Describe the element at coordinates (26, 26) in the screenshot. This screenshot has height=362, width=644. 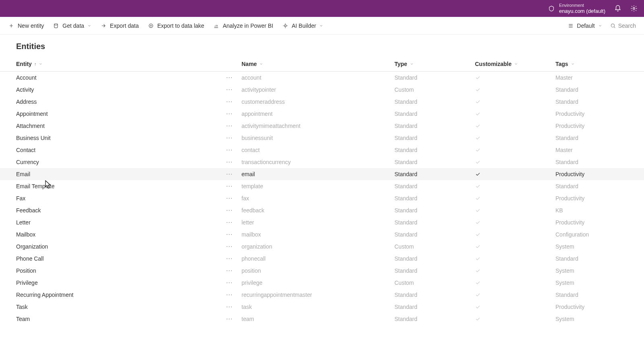
I see `new-entity-button: New entity` at that location.